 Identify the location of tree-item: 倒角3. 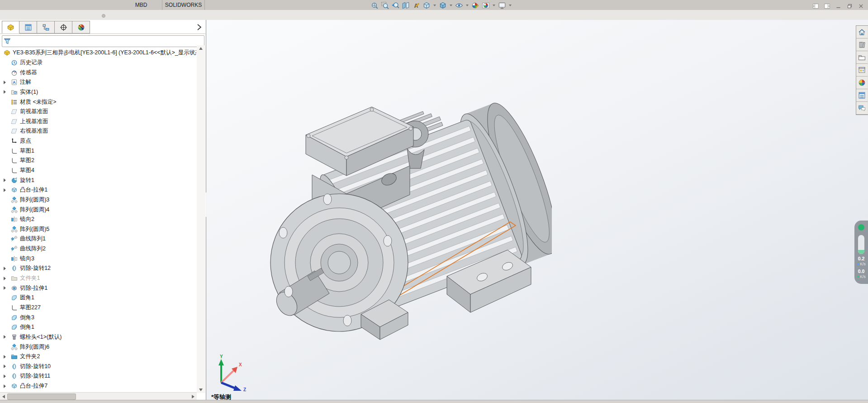
(98, 317).